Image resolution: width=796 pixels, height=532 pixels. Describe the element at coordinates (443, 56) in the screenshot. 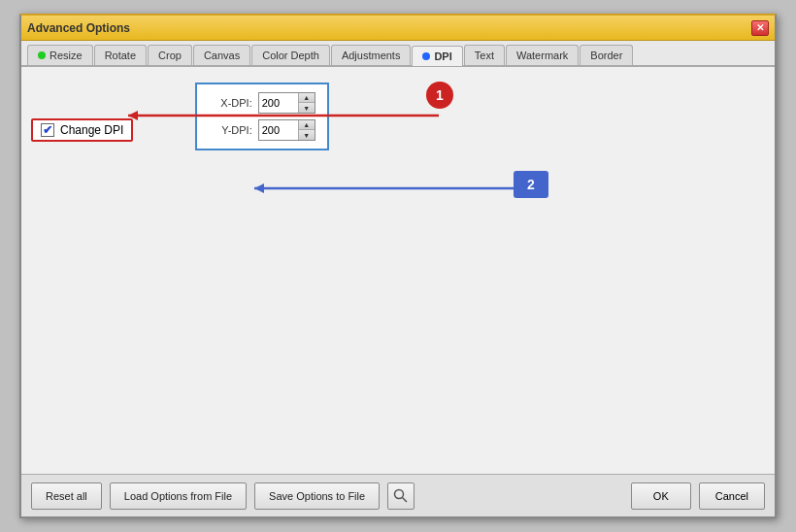

I see `tab-dpi-label: DPI` at that location.